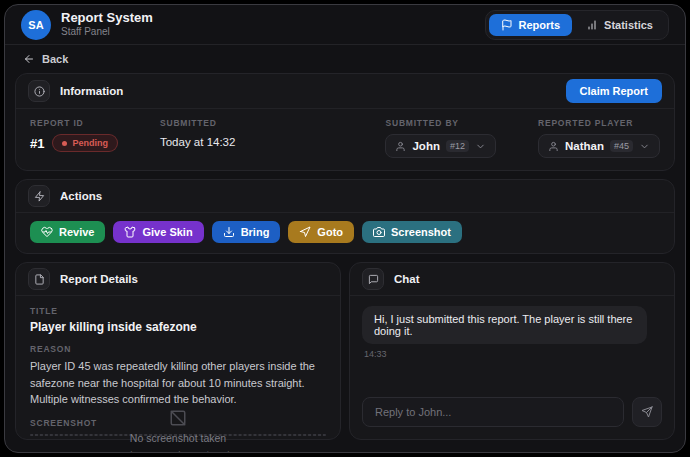 The image size is (690, 457). Describe the element at coordinates (584, 146) in the screenshot. I see `reported-player-name: Nathan` at that location.